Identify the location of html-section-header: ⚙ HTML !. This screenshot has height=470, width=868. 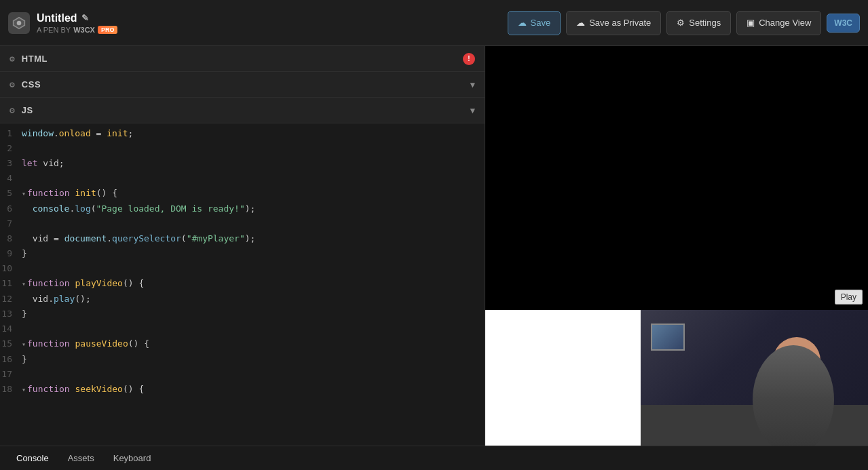
(242, 59).